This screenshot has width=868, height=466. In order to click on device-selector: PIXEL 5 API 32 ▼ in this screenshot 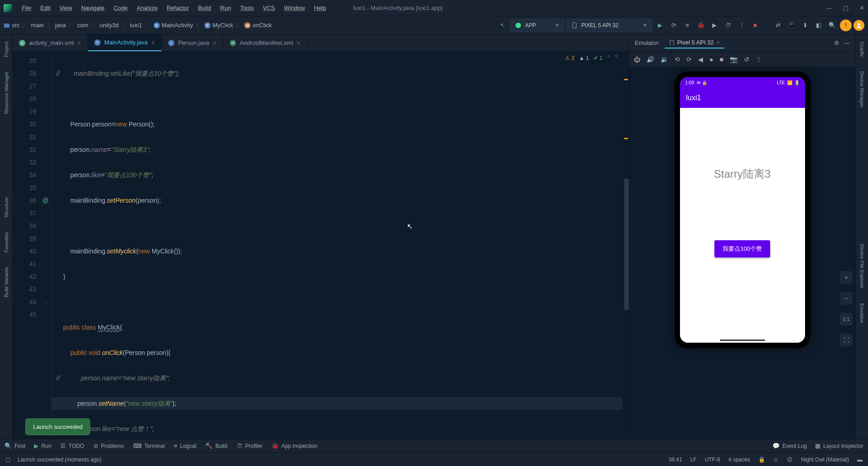, I will do `click(609, 25)`.